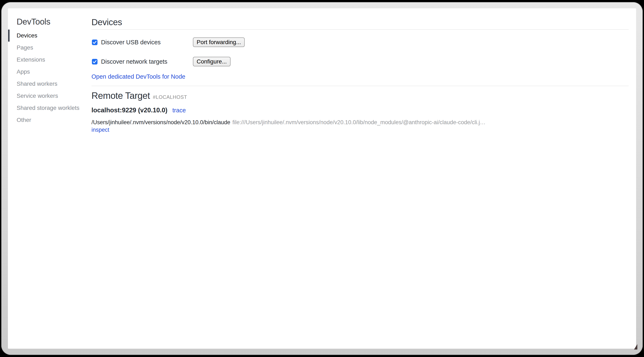 The height and width of the screenshot is (357, 644). What do you see at coordinates (179, 110) in the screenshot?
I see `trace-link: trace` at bounding box center [179, 110].